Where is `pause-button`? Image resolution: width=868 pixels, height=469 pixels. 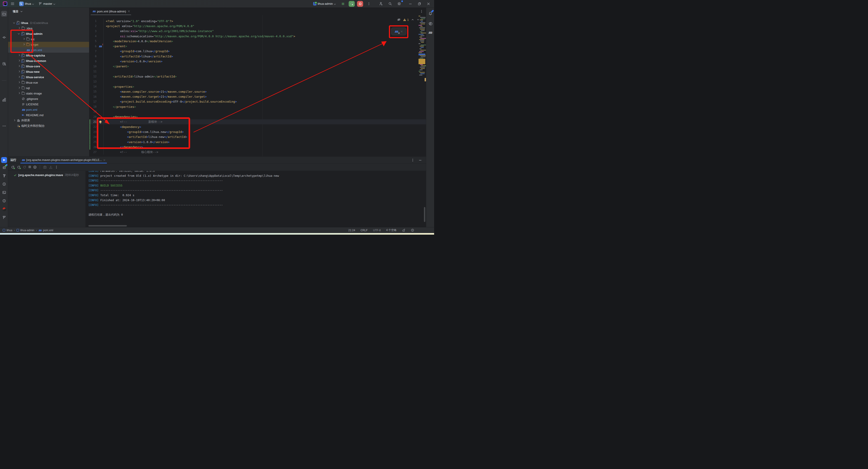
pause-button is located at coordinates (343, 4).